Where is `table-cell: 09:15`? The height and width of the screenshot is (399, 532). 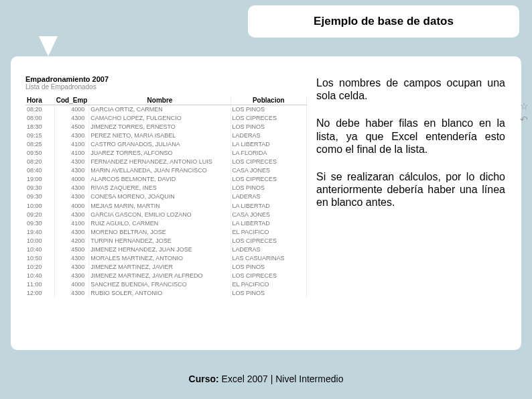
table-cell: 09:15 is located at coordinates (40, 135).